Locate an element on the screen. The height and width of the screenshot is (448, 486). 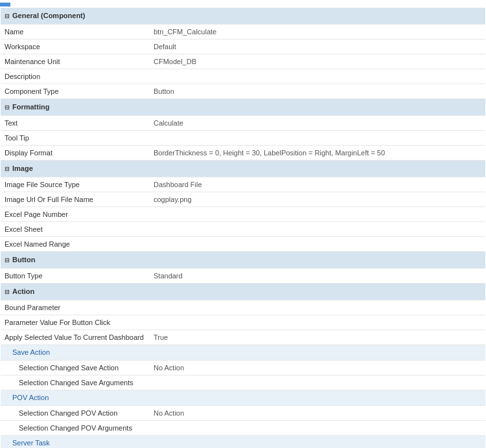
section-header-pov-action: POV Action is located at coordinates (243, 398).